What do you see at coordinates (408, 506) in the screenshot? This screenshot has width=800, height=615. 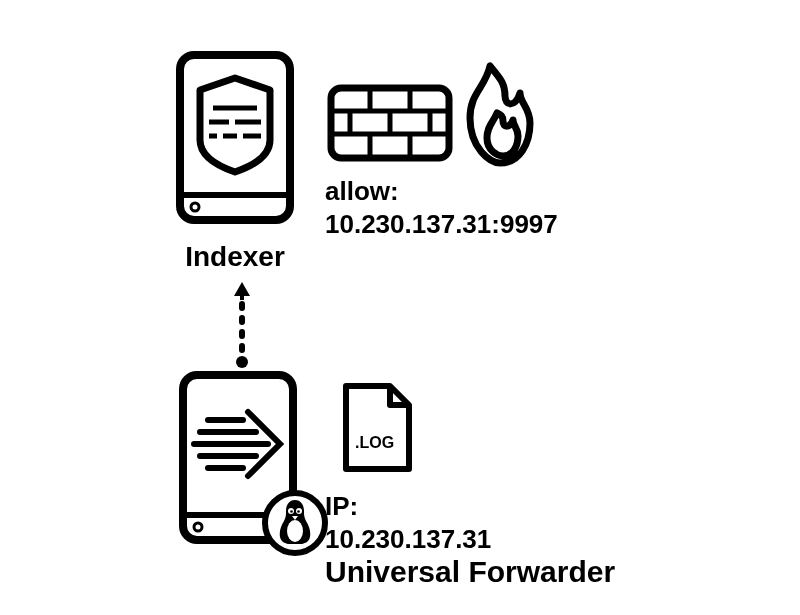 I see `ip-label: IP:` at bounding box center [408, 506].